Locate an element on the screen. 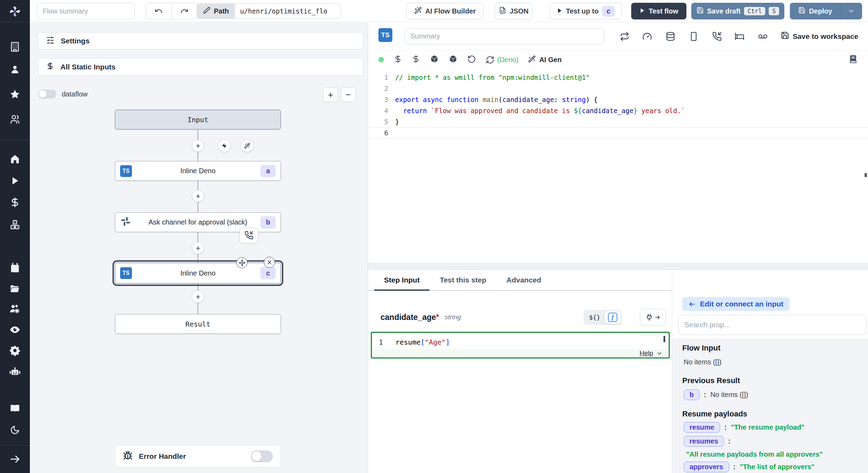 Image resolution: width=868 pixels, height=473 pixels. chevron-down-icon is located at coordinates (660, 353).